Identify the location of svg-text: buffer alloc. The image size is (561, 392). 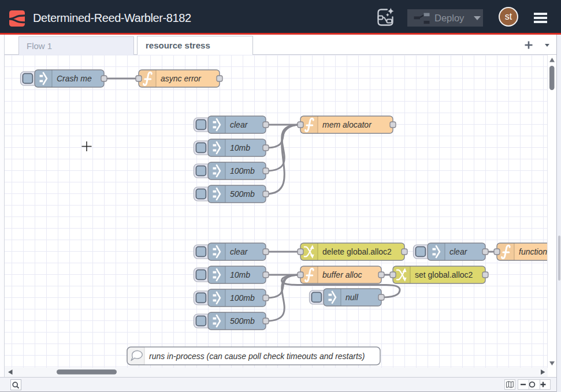
(342, 275).